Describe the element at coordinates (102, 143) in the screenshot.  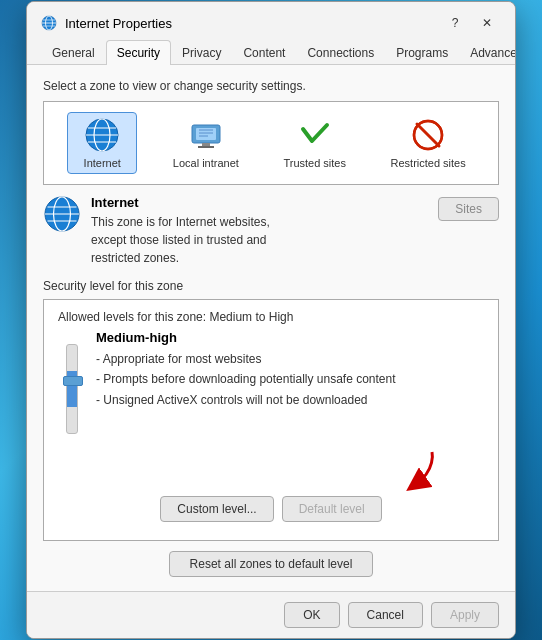
I see `zone-internet: Internet` at that location.